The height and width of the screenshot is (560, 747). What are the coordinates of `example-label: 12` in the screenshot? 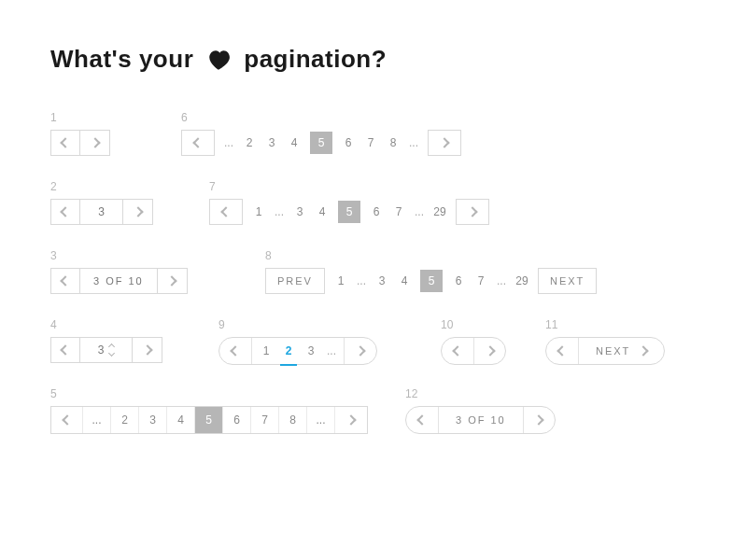 It's located at (480, 394).